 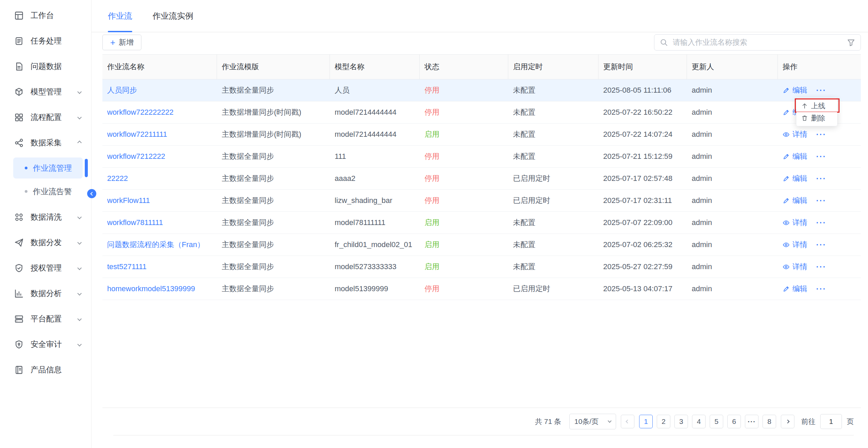 I want to click on sidebar-subitem-2: 作业流告警, so click(x=48, y=191).